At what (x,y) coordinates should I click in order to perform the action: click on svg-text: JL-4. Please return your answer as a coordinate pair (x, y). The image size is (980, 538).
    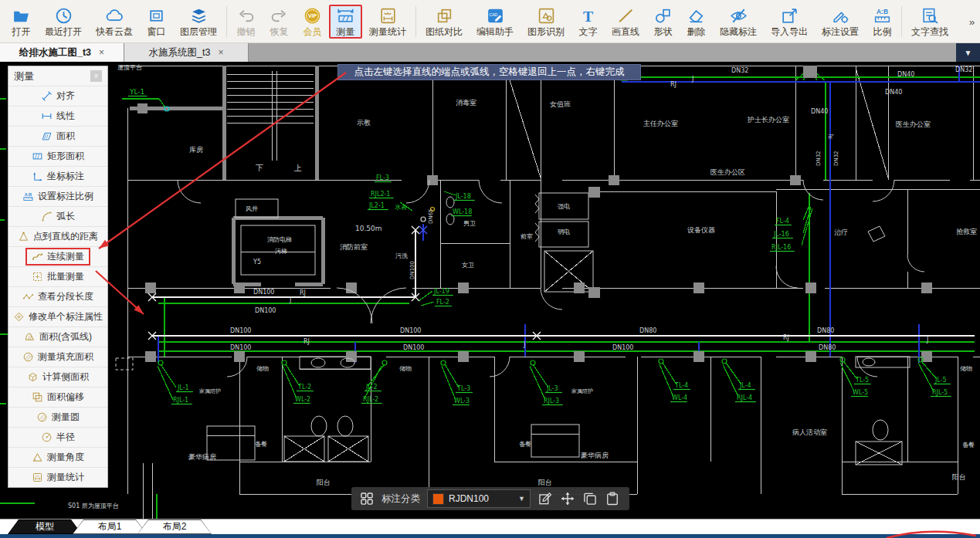
    Looking at the image, I should click on (745, 386).